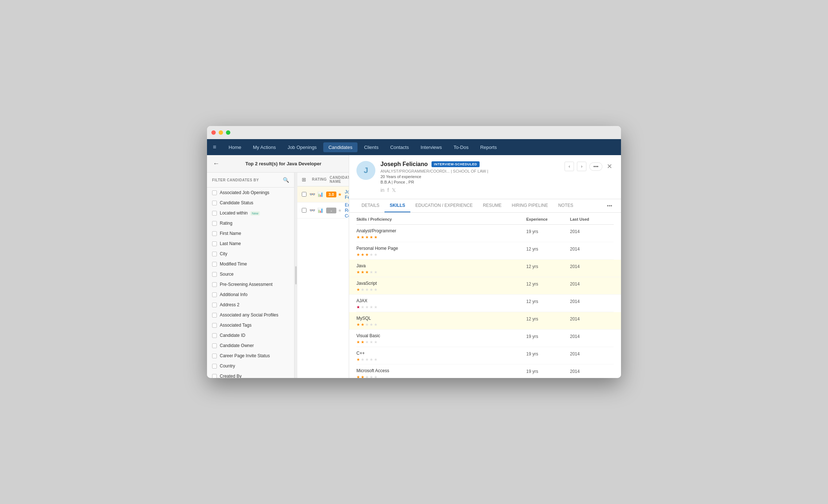 This screenshot has height=504, width=828. What do you see at coordinates (278, 267) in the screenshot?
I see `left-panel: ← Top 2 result(s) for Java Developer FIL…` at bounding box center [278, 267].